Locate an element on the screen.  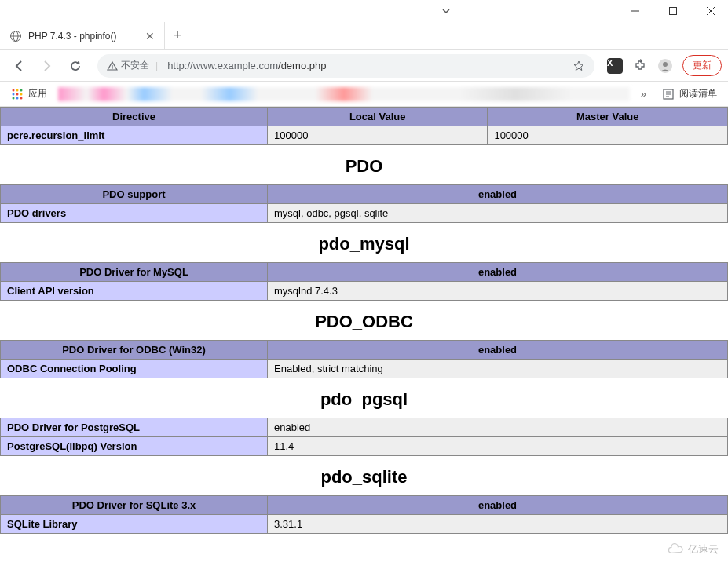
directive-name: pcre.recursion_limit is located at coordinates (134, 136).